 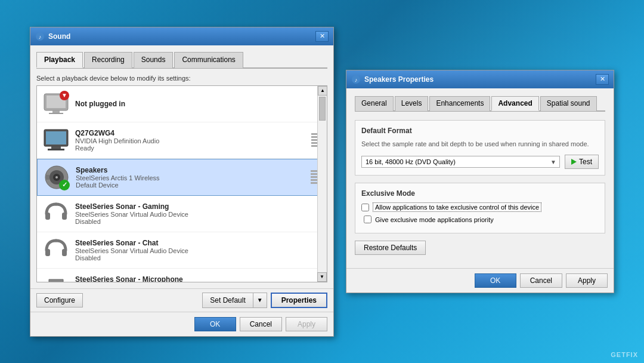 What do you see at coordinates (265, 300) in the screenshot?
I see `right-buttons: Set Default ▼ Properties` at bounding box center [265, 300].